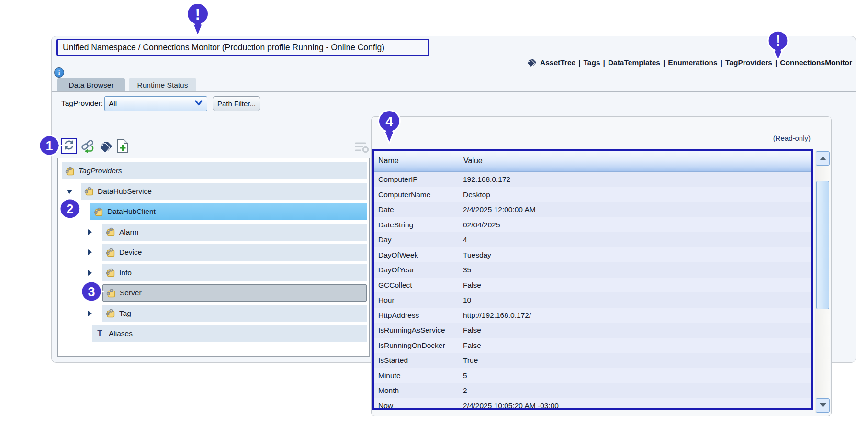  What do you see at coordinates (235, 314) in the screenshot?
I see `tree-item-tag: Tag` at bounding box center [235, 314].